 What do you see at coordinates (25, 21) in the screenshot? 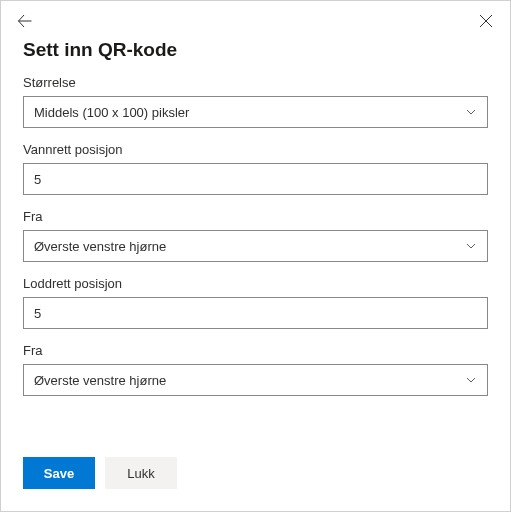
I see `back-button` at bounding box center [25, 21].